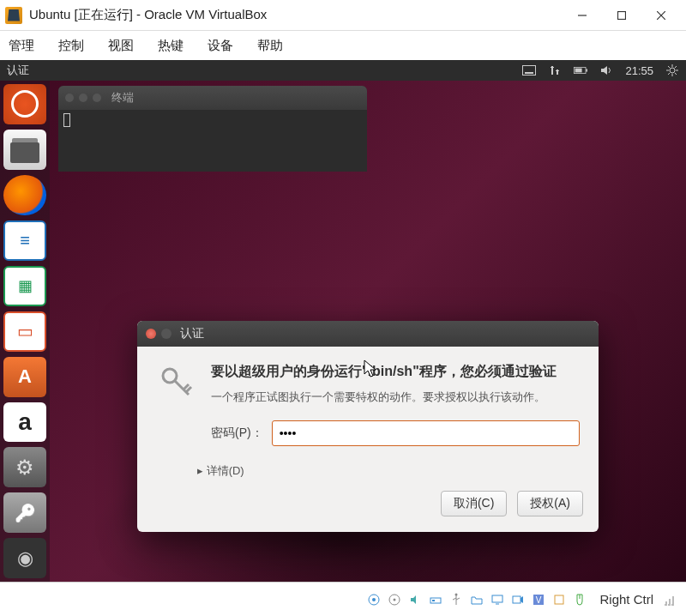 This screenshot has height=616, width=686. What do you see at coordinates (166, 334) in the screenshot?
I see `dialog-min-icon` at bounding box center [166, 334].